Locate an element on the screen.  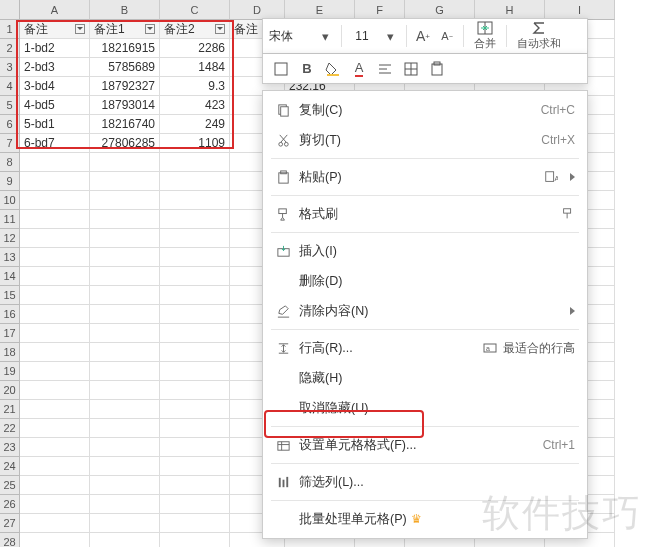
menu-copy: 复制(C) Ctrl+C is located at coordinates (425, 110).